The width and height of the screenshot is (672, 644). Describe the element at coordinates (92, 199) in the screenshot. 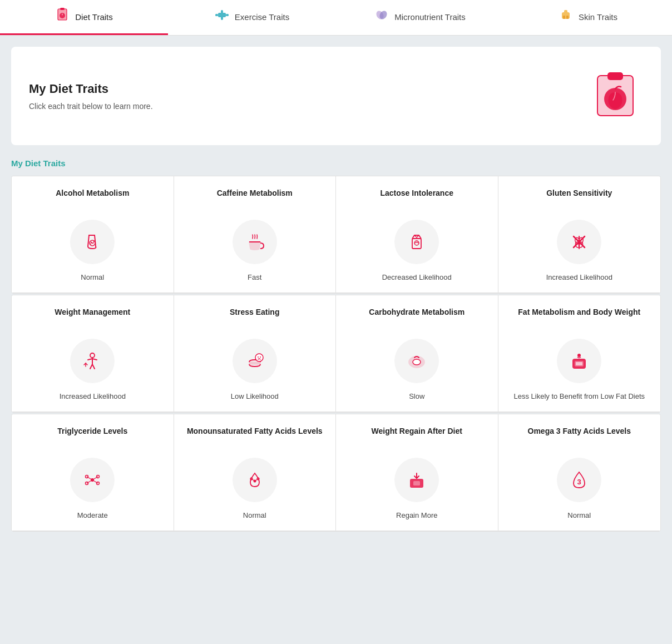

I see `trait-title-alcohol: Alcohol Metabolism` at that location.